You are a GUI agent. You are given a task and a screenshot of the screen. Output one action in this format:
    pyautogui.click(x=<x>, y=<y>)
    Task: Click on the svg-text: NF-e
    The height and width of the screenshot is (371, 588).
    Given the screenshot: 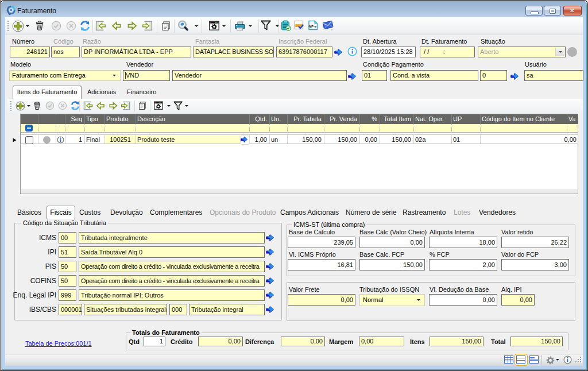 What is the action you would take?
    pyautogui.click(x=313, y=26)
    